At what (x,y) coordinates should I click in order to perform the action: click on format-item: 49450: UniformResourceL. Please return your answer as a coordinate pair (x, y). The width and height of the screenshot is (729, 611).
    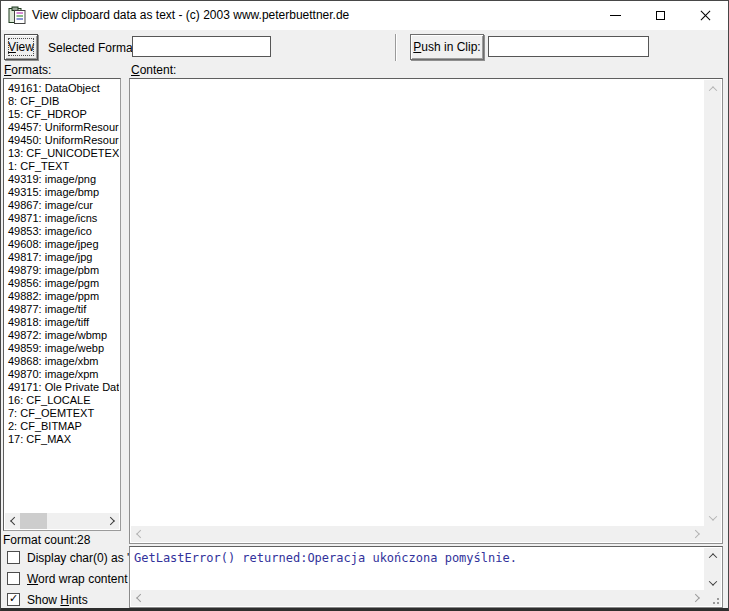
    Looking at the image, I should click on (64, 140).